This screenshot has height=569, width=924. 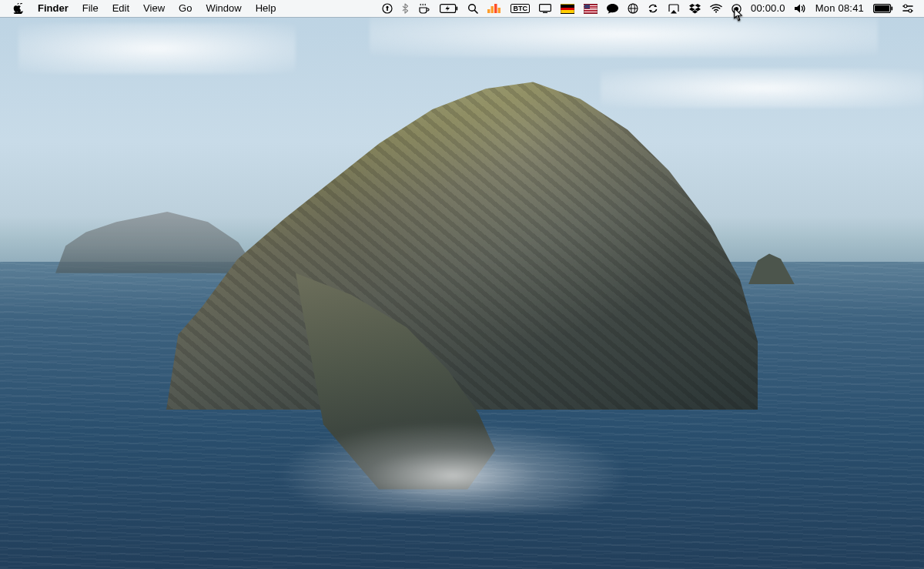 I want to click on status-area: BTC, so click(x=648, y=8).